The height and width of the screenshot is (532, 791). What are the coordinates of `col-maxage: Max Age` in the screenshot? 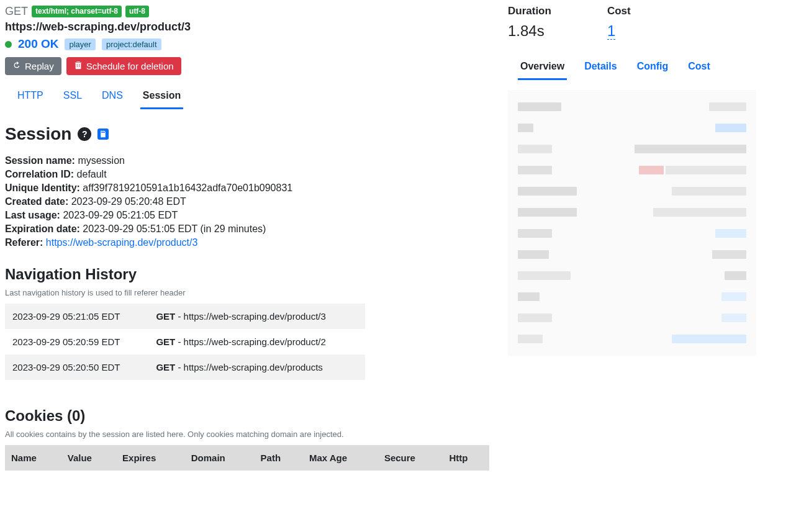 It's located at (340, 458).